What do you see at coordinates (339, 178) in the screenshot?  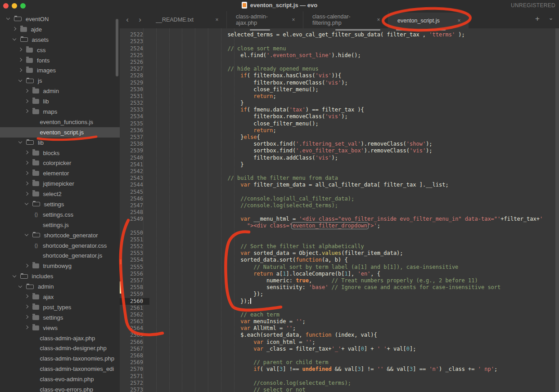 I see `code-line-2543: 2543 // build the filter menu from data` at bounding box center [339, 178].